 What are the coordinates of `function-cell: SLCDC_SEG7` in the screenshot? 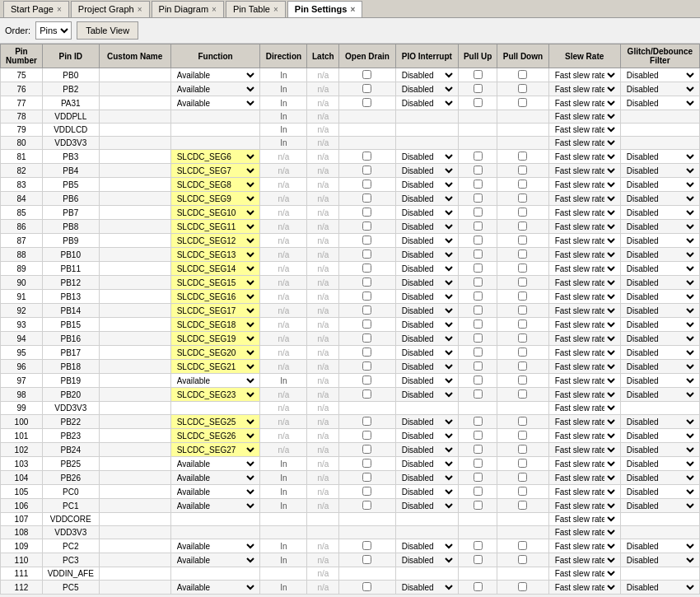 It's located at (216, 171).